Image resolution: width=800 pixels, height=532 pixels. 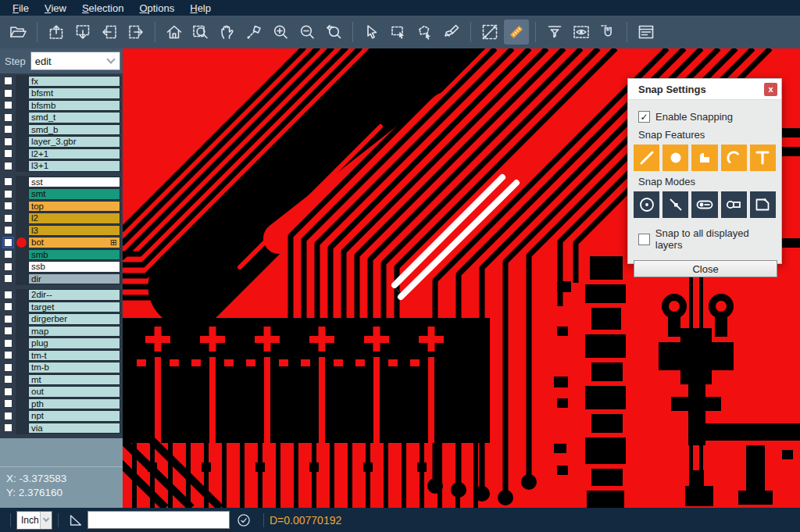 I want to click on snap-mode-slot-line-button, so click(x=705, y=205).